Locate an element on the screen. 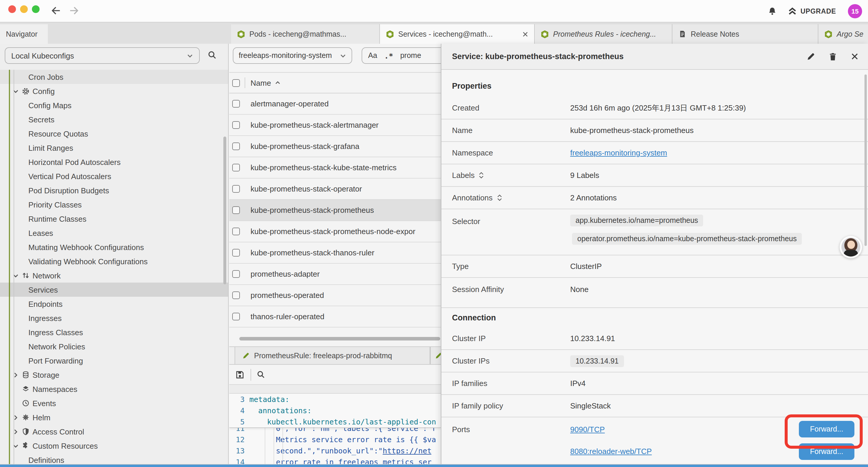  maximize-window-button is located at coordinates (36, 9).